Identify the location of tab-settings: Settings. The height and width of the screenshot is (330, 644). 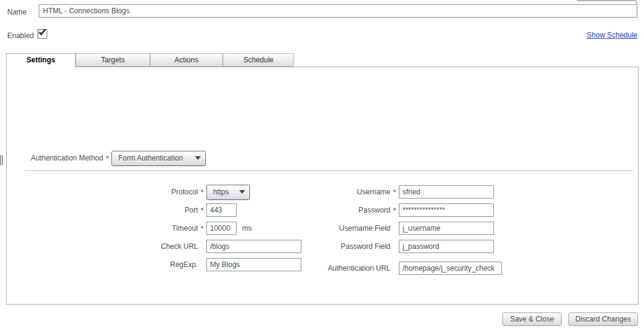
(41, 61).